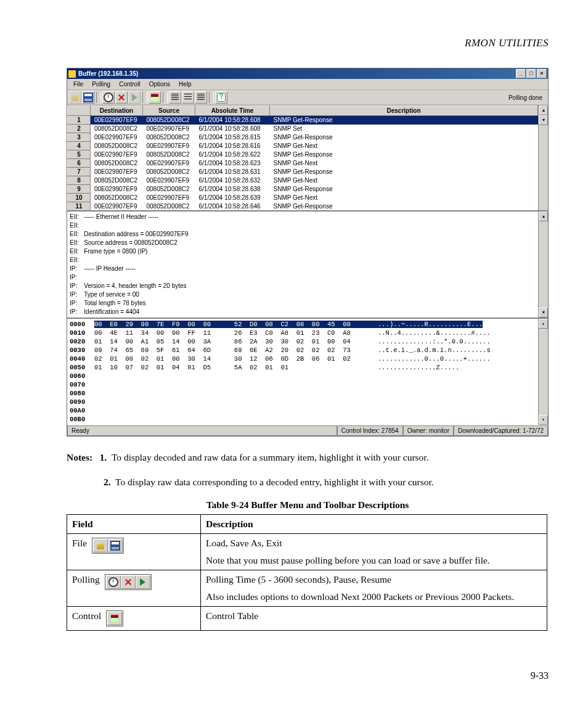 This screenshot has width=588, height=706. Describe the element at coordinates (79, 111) in the screenshot. I see `col-index` at that location.